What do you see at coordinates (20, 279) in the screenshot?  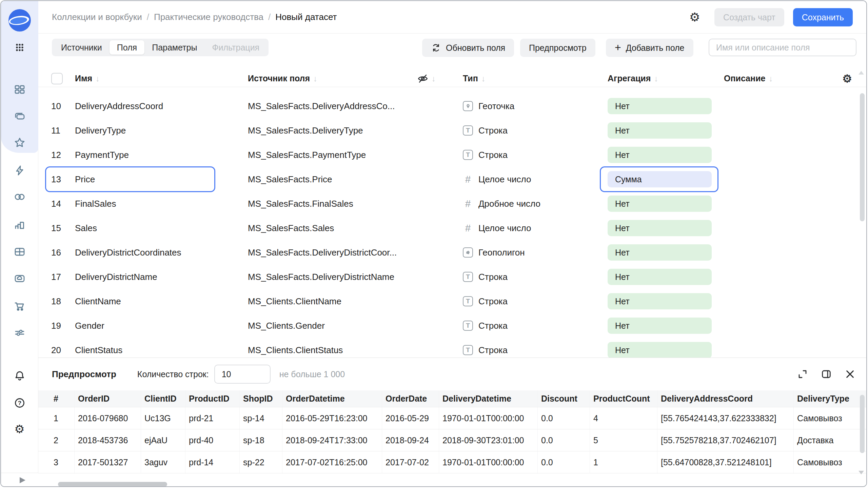 I see `cloud-folder-icon` at bounding box center [20, 279].